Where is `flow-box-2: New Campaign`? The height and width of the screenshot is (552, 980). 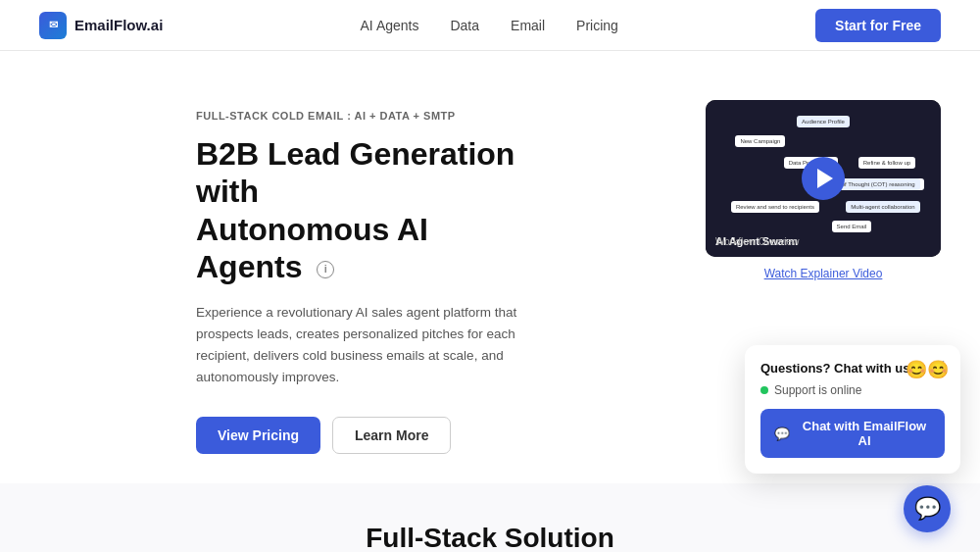 flow-box-2: New Campaign is located at coordinates (760, 141).